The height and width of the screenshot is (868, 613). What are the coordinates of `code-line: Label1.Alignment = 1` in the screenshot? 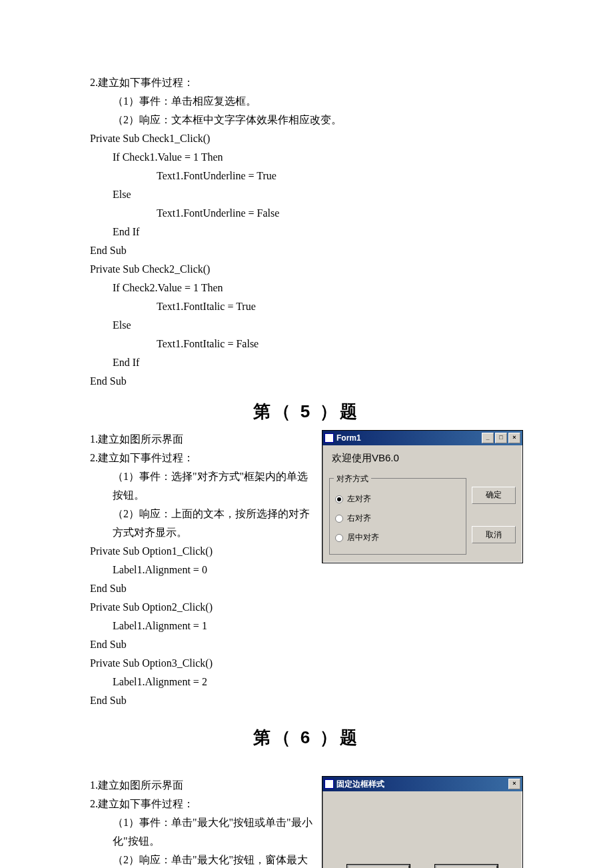 It's located at (306, 626).